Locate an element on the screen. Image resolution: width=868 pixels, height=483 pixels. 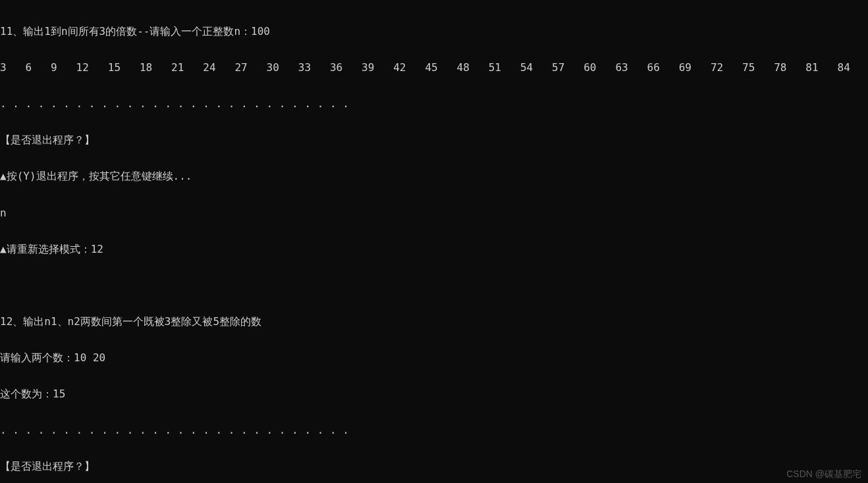
output-line: n is located at coordinates (434, 213).